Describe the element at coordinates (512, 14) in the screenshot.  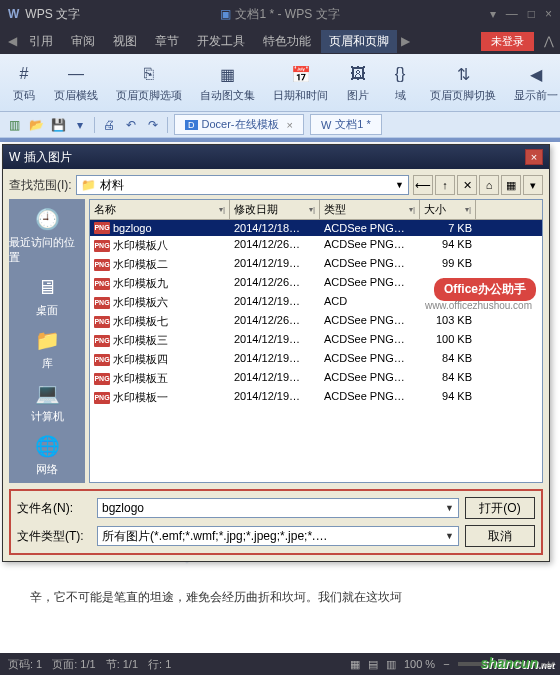
I see `minimize-button: —` at that location.